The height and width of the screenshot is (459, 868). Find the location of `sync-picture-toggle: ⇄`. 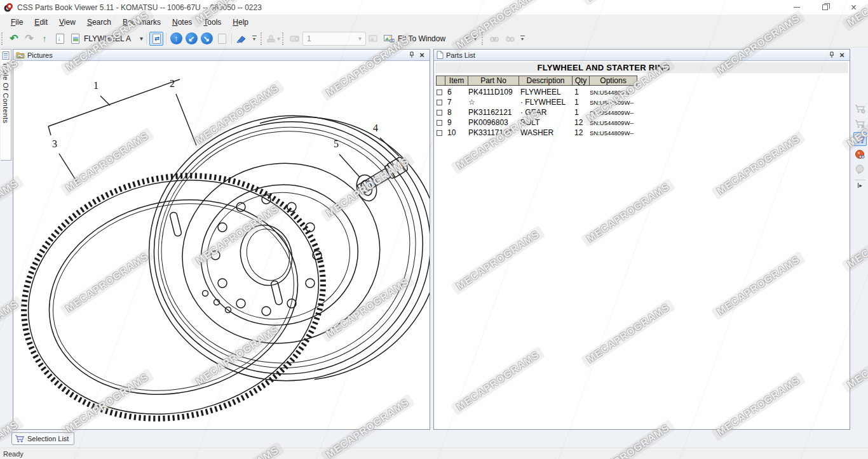

sync-picture-toggle: ⇄ is located at coordinates (156, 39).